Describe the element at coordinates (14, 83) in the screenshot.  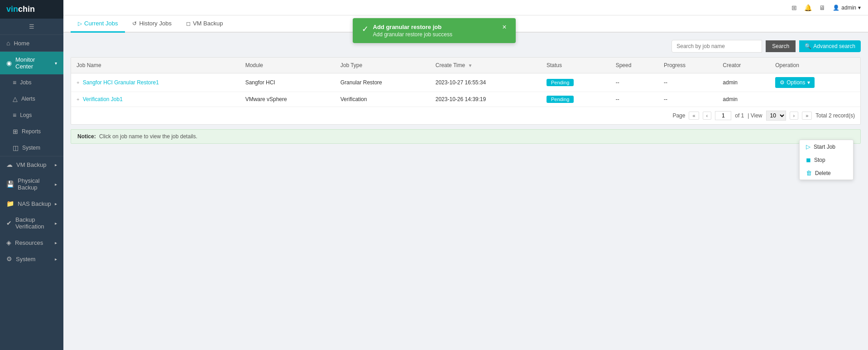
I see `jobs-icon: ≡` at that location.